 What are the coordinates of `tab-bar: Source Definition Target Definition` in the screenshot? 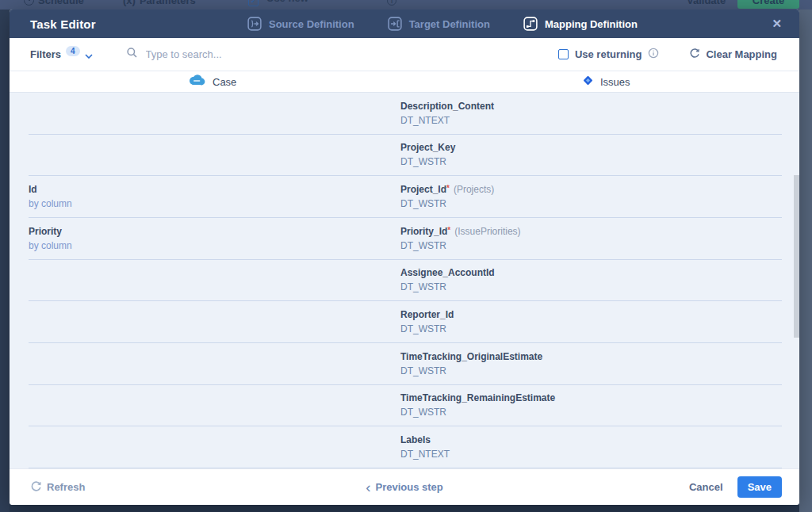 It's located at (442, 24).